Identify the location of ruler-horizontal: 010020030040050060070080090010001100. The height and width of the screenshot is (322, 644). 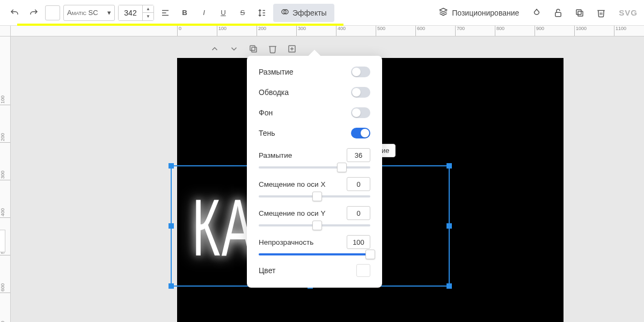
(327, 31).